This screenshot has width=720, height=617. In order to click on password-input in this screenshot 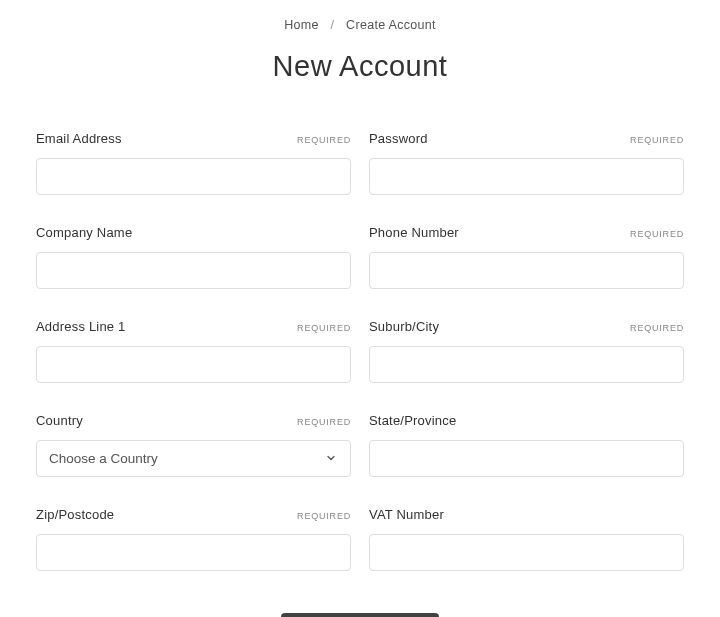, I will do `click(526, 176)`.